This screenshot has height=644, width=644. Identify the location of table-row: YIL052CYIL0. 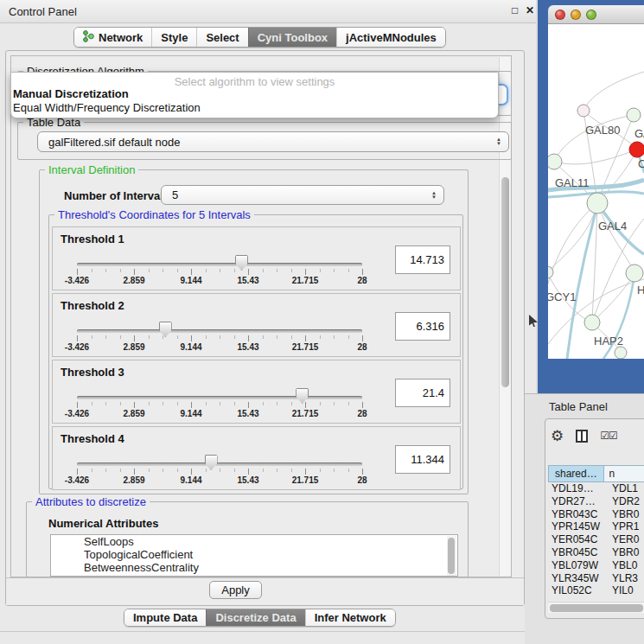
(596, 591).